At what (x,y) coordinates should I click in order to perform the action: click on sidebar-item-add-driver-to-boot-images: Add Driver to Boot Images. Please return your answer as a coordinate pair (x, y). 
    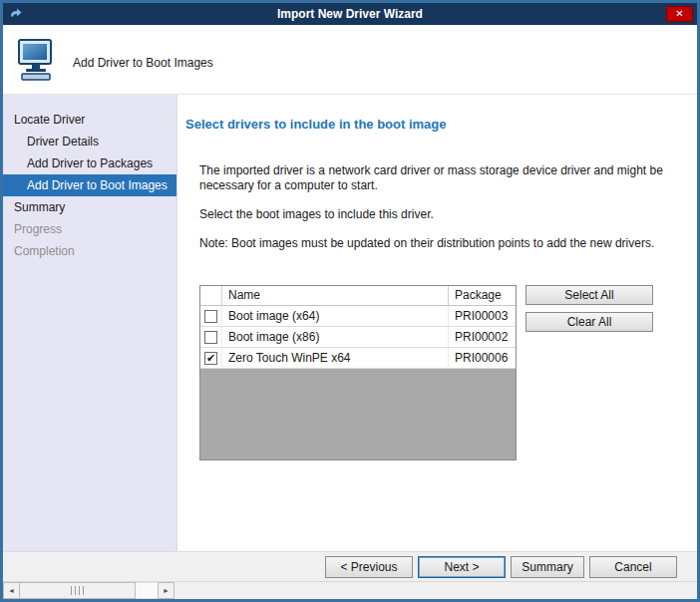
    Looking at the image, I should click on (90, 185).